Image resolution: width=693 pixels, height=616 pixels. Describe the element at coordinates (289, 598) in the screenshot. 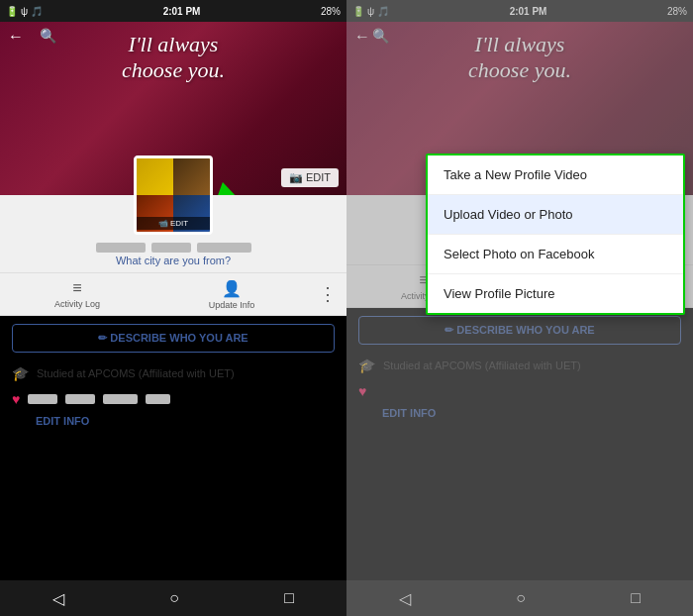

I see `recents-nav-left: □` at that location.